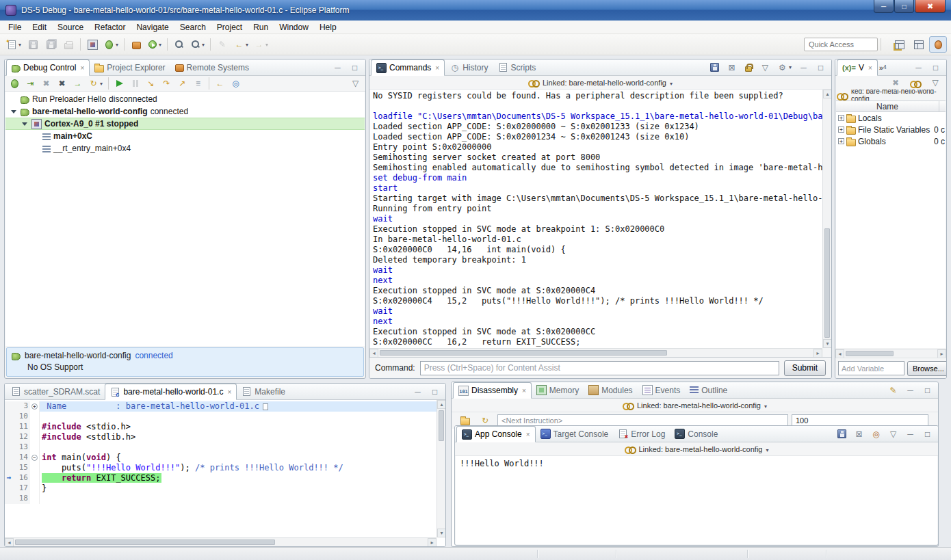  I want to click on tree-item-cortex-a9-0-1-stopped: Cortex-A9_0 #1 stopped, so click(185, 124).